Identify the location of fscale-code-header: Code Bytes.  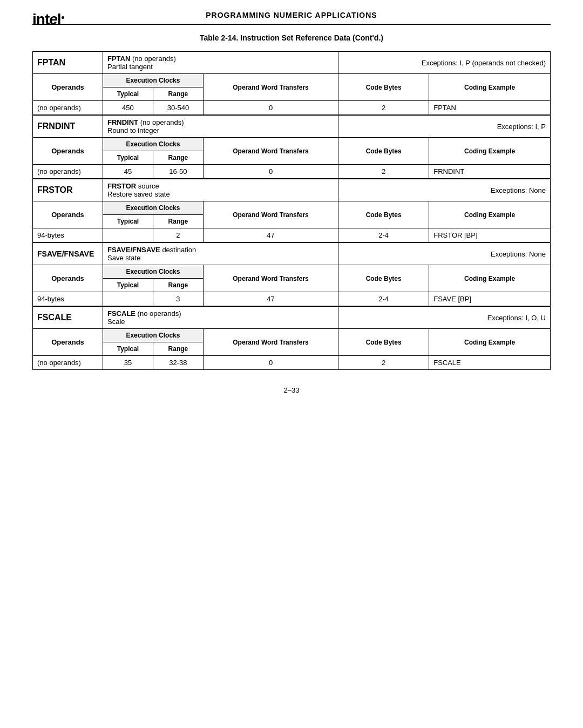
(384, 342).